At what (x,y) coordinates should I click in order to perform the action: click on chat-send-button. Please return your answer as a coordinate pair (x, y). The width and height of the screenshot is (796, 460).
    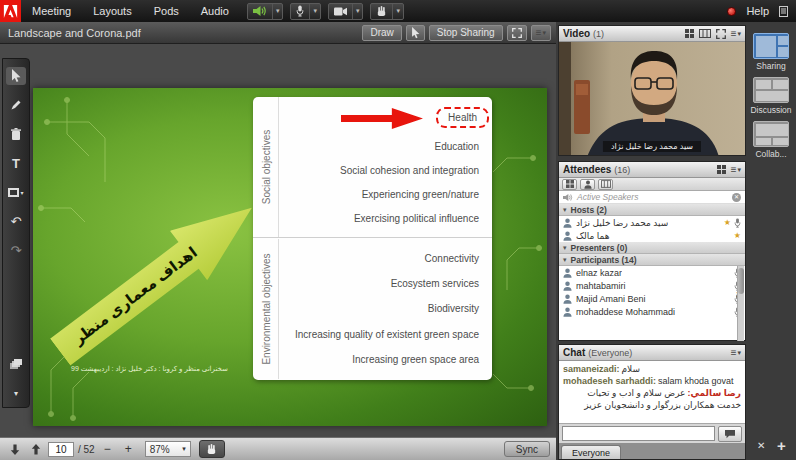
    Looking at the image, I should click on (730, 434).